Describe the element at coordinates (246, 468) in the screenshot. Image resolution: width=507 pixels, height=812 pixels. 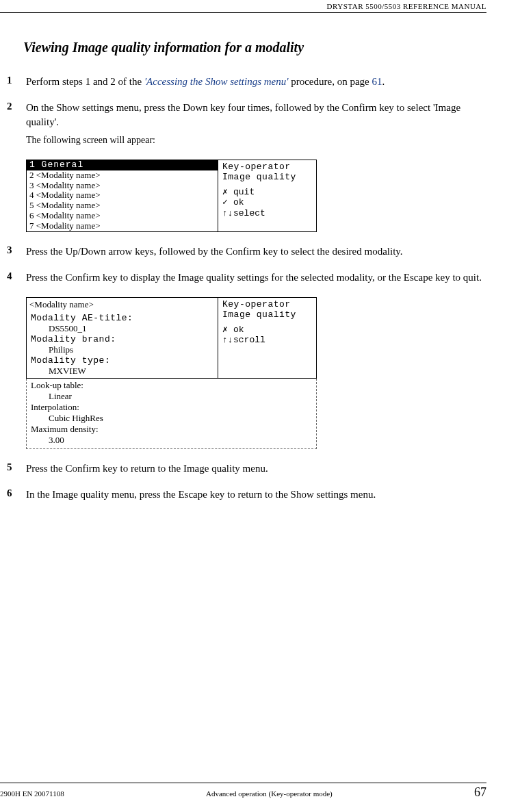
I see `step-5: 5 Press the Confirm key to return to the…` at that location.